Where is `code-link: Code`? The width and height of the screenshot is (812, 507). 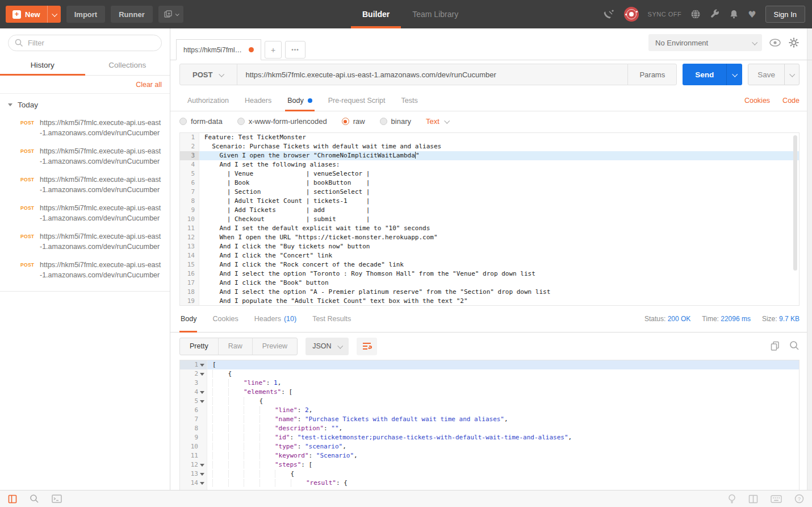
code-link: Code is located at coordinates (791, 101).